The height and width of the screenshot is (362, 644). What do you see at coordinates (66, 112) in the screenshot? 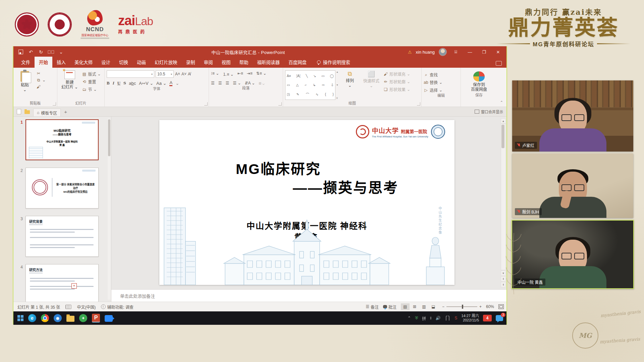
I see `add-doc-tab-button: +` at bounding box center [66, 112].